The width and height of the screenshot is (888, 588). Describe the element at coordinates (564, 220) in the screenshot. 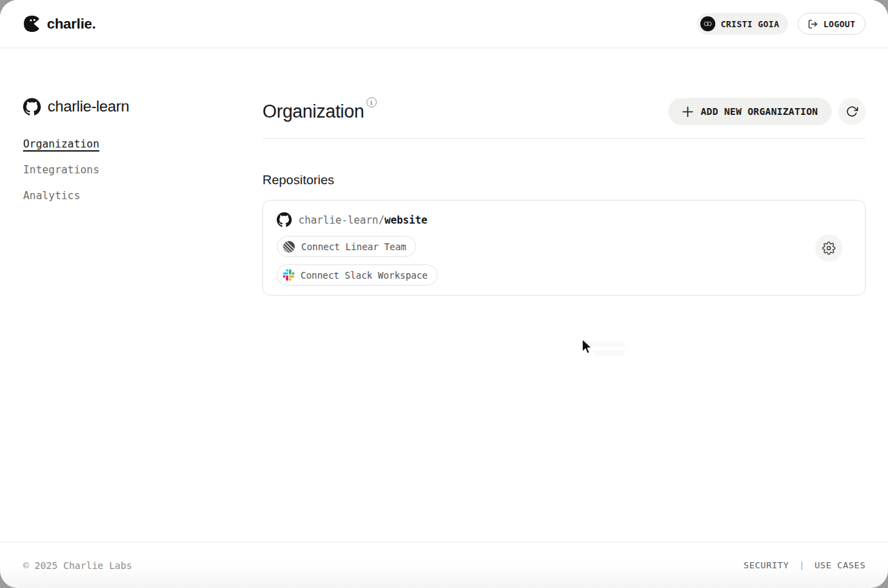

I see `repo-title-row: charlie-learn/website` at that location.